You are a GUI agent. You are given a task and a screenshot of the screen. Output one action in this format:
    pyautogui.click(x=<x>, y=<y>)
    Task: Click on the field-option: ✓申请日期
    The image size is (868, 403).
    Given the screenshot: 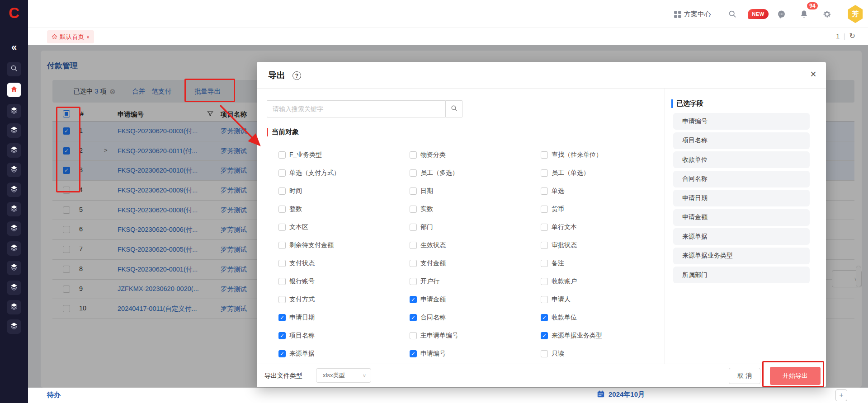 What is the action you would take?
    pyautogui.click(x=297, y=318)
    